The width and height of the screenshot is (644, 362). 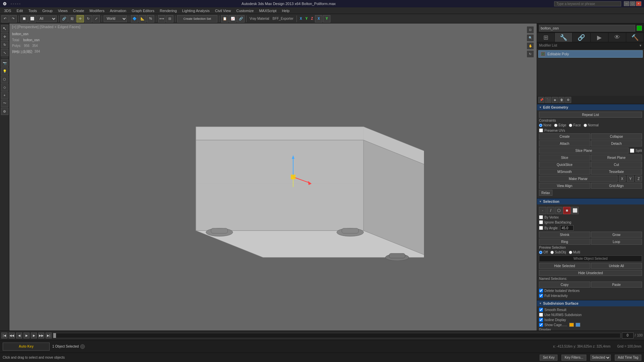 I want to click on menu-lighting: Lighting Analysis, so click(x=196, y=11).